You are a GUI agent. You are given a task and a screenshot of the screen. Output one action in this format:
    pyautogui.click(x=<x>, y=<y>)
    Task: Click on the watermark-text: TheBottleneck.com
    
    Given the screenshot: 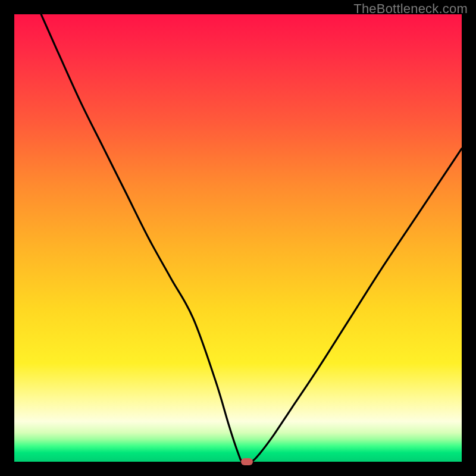 What is the action you would take?
    pyautogui.click(x=411, y=9)
    